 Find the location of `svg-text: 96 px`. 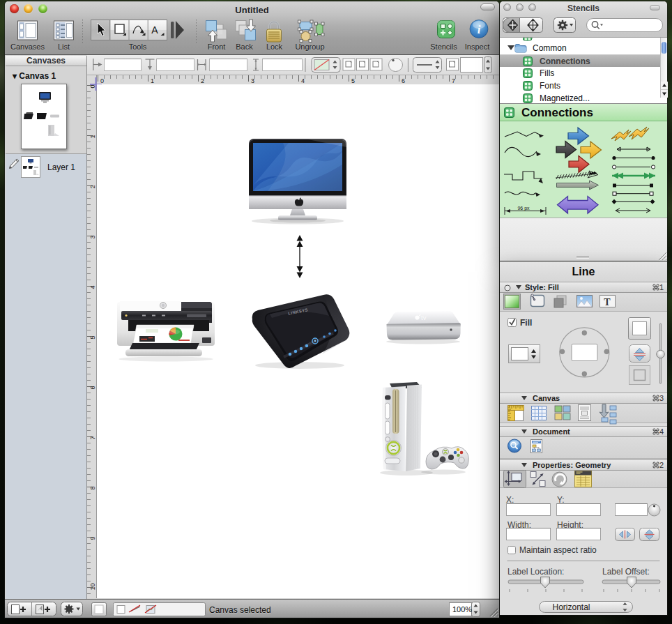

svg-text: 96 px is located at coordinates (524, 208).